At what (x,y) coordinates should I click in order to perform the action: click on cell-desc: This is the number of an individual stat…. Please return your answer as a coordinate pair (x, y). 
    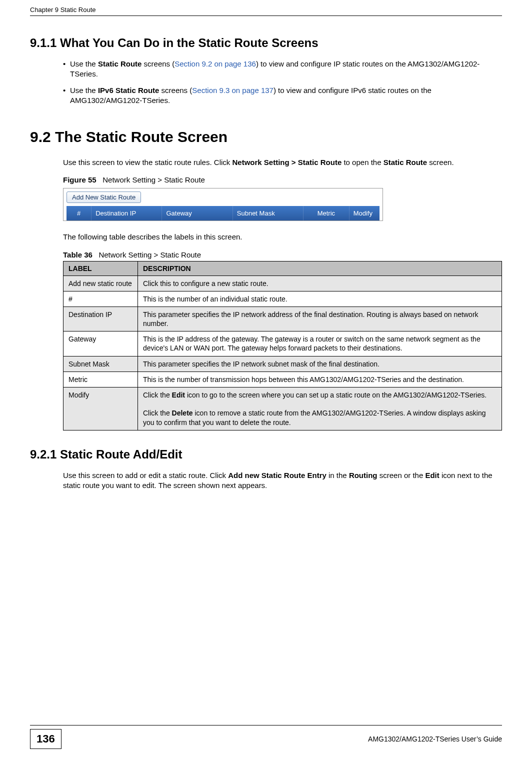
    Looking at the image, I should click on (320, 299).